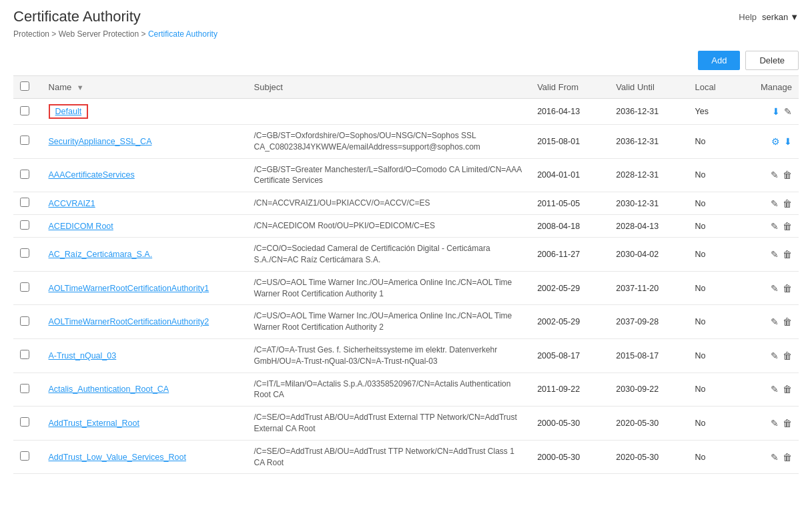 The image size is (812, 514). I want to click on manage-icons: ⚙⬇, so click(767, 142).